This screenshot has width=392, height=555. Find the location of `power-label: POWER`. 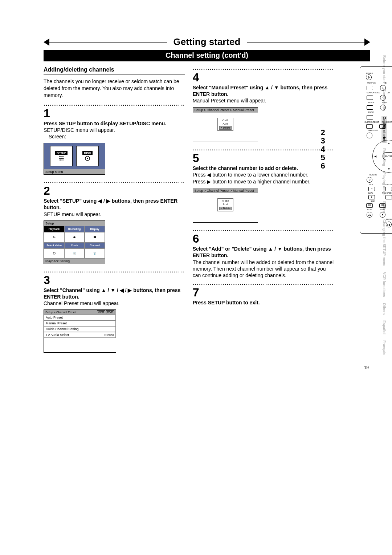

power-label: POWER is located at coordinates (369, 73).